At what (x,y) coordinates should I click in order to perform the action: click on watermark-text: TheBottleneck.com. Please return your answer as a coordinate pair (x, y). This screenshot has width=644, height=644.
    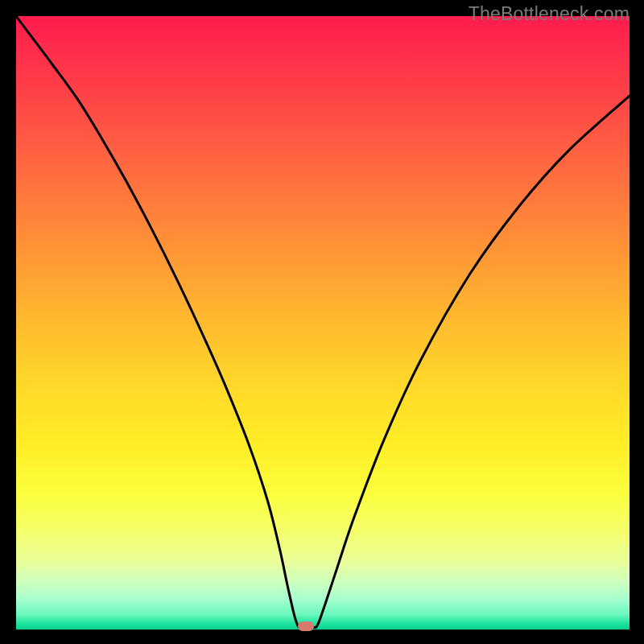
    Looking at the image, I should click on (549, 14).